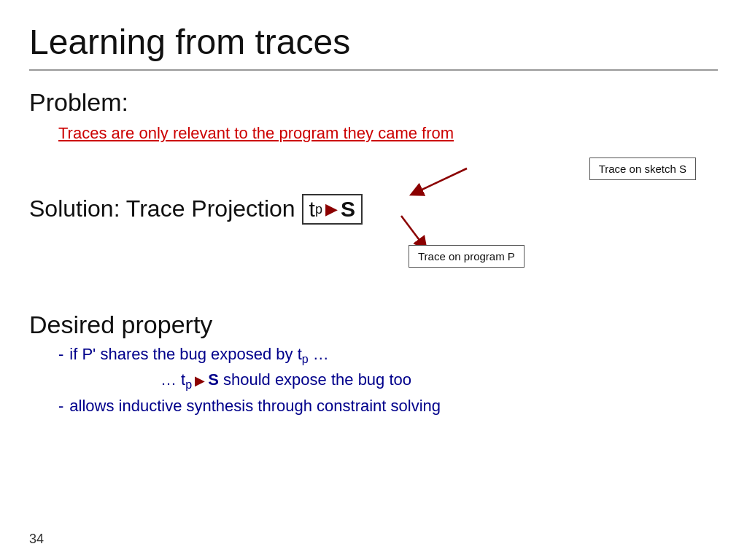 The height and width of the screenshot is (560, 747). I want to click on dash-2: -, so click(61, 406).